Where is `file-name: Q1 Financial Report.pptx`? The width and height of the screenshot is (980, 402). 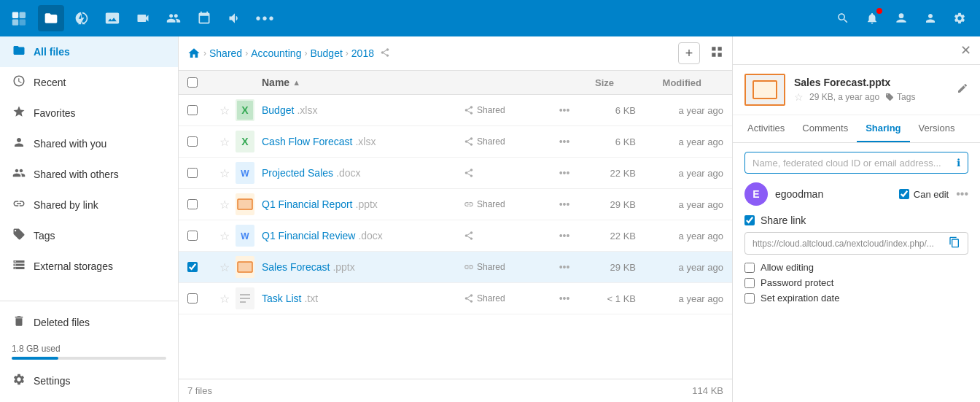 file-name: Q1 Financial Report.pptx is located at coordinates (363, 204).